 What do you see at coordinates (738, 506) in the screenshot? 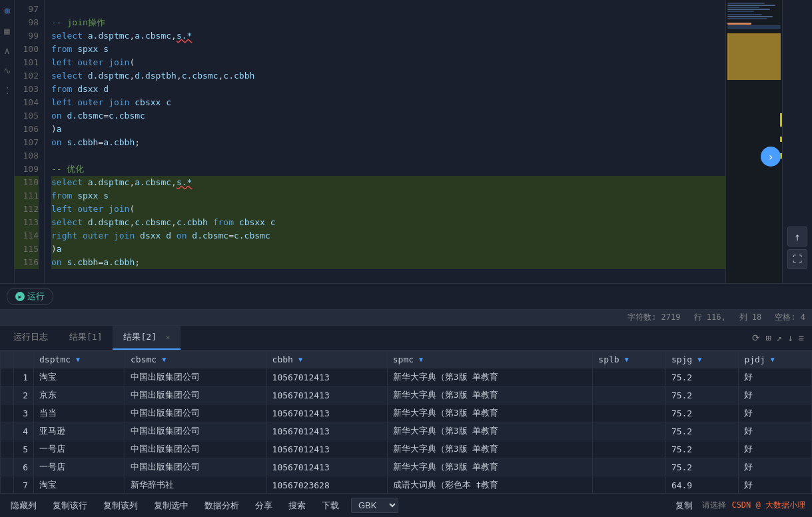
I see `toolbar-right: 复制 请选择 CSDN @ 大数据小理` at bounding box center [738, 506].